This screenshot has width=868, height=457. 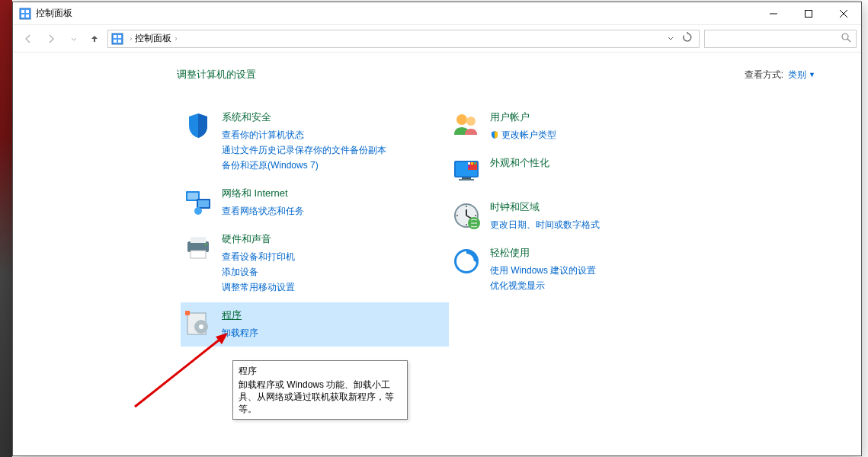 What do you see at coordinates (583, 171) in the screenshot?
I see `category-appearance: 外观和个性化` at bounding box center [583, 171].